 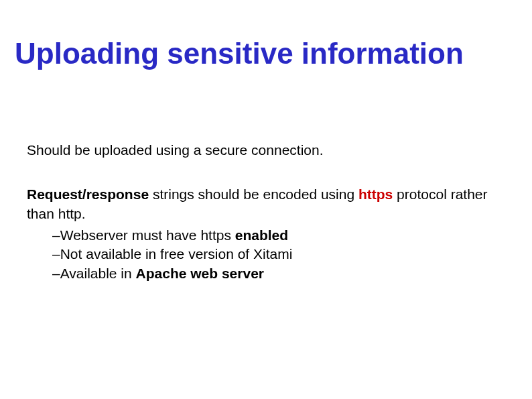 I want to click on subitem-xitami: –Not available in free version of Xitami, so click(x=274, y=254).